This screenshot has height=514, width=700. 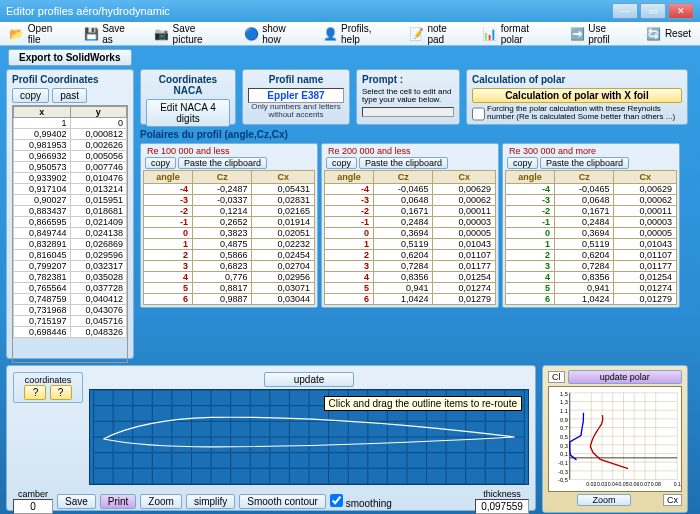 I want to click on profil-coordinates-title: Profil Coordinates, so click(x=70, y=80).